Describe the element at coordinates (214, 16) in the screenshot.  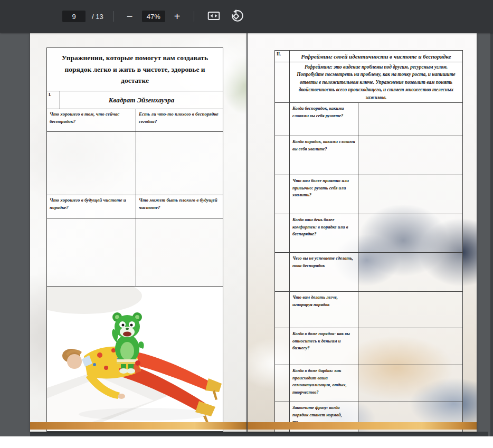
I see `fit-width-button` at that location.